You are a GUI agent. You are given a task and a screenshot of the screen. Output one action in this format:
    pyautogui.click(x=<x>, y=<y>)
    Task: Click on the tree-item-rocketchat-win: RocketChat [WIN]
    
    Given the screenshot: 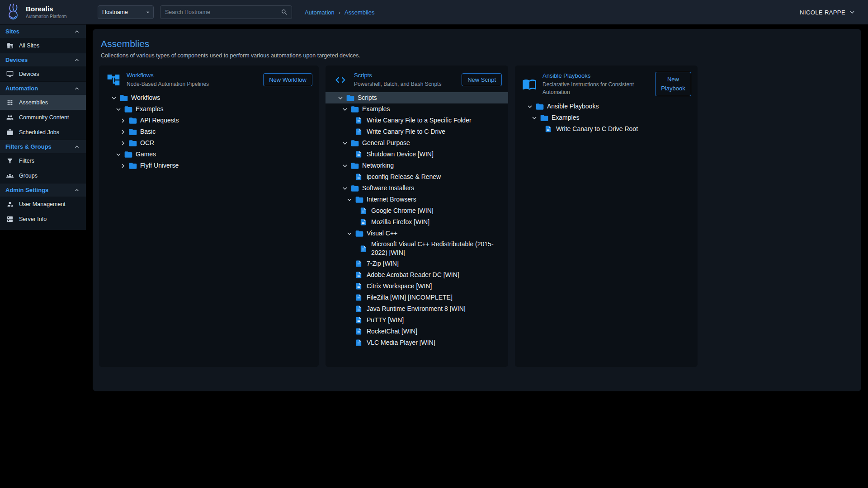 What is the action you would take?
    pyautogui.click(x=417, y=332)
    